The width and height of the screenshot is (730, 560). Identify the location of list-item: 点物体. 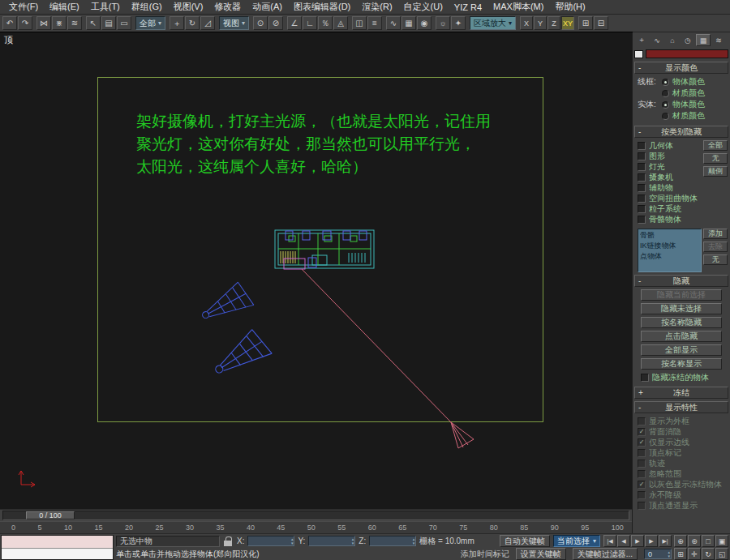
(670, 256).